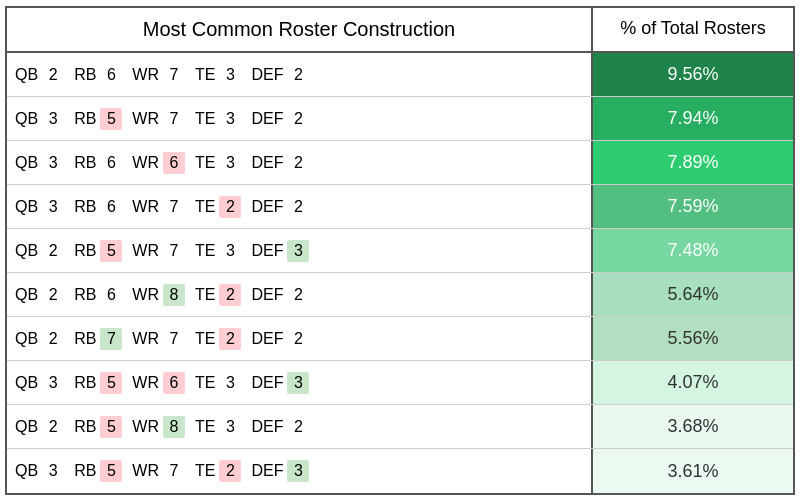 The height and width of the screenshot is (501, 800). I want to click on table-row: QB2RB7WR7TE2DEF25.56%, so click(400, 339).